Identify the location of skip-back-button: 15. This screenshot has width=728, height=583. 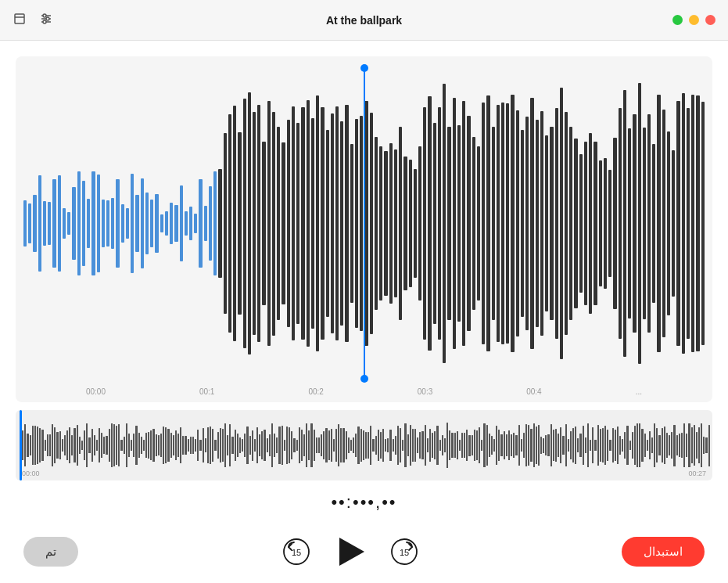
(296, 552).